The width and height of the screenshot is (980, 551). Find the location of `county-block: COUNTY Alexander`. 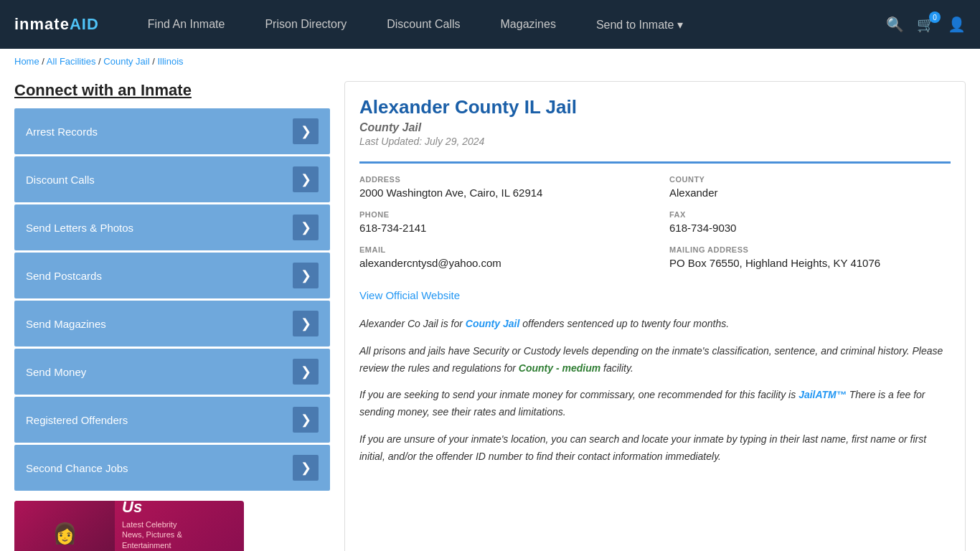

county-block: COUNTY Alexander is located at coordinates (810, 187).